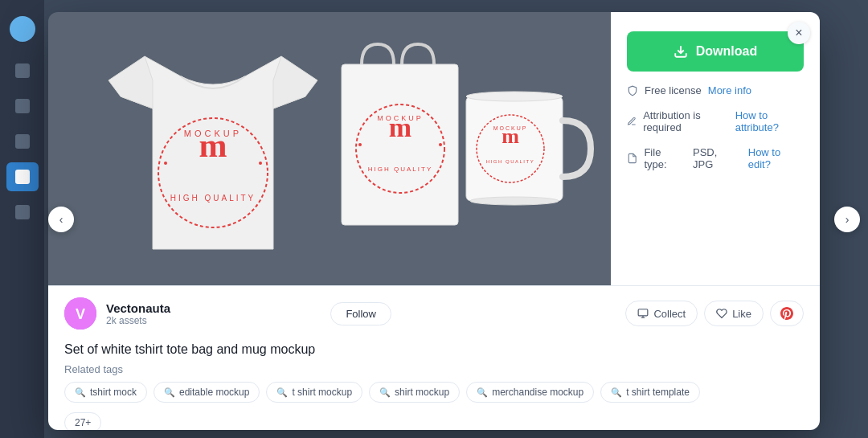 This screenshot has height=438, width=868. Describe the element at coordinates (632, 121) in the screenshot. I see `pen-icon` at that location.